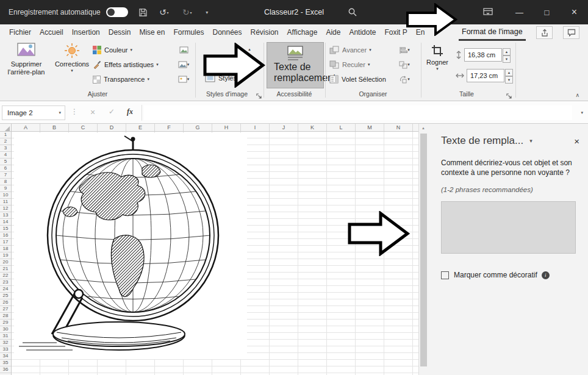 This screenshot has width=588, height=375. Describe the element at coordinates (582, 113) in the screenshot. I see `expand-formula-bar-icon: ▾` at that location.